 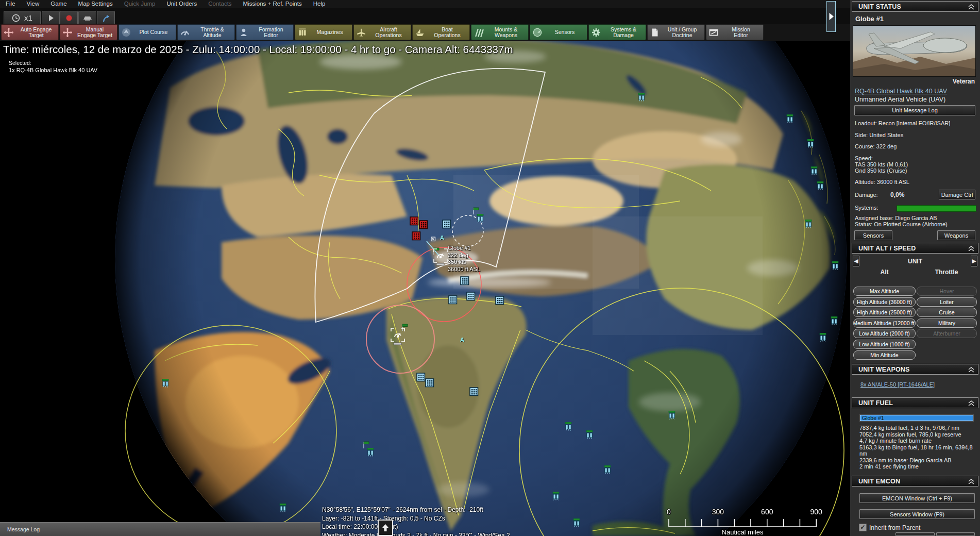 I want to click on toolbar-button-throttle-altitude: Throttle &Altitude, so click(x=206, y=32).